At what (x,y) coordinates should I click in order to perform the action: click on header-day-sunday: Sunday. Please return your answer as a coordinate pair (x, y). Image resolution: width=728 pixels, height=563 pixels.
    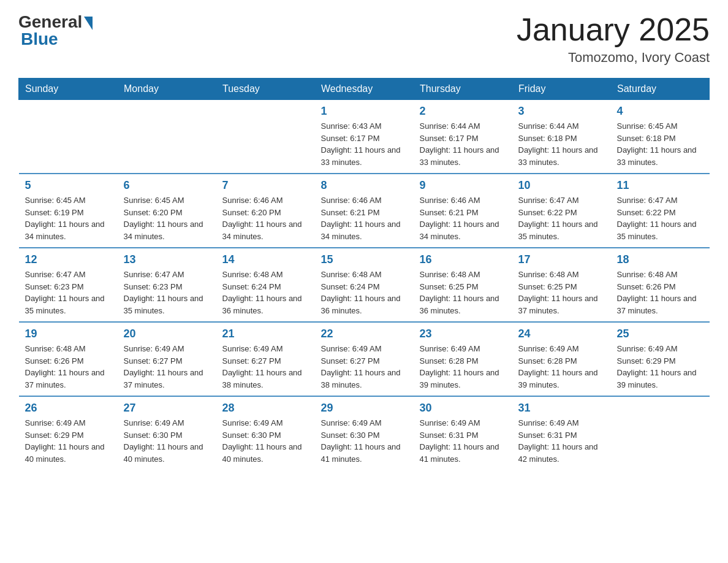
    Looking at the image, I should click on (69, 90).